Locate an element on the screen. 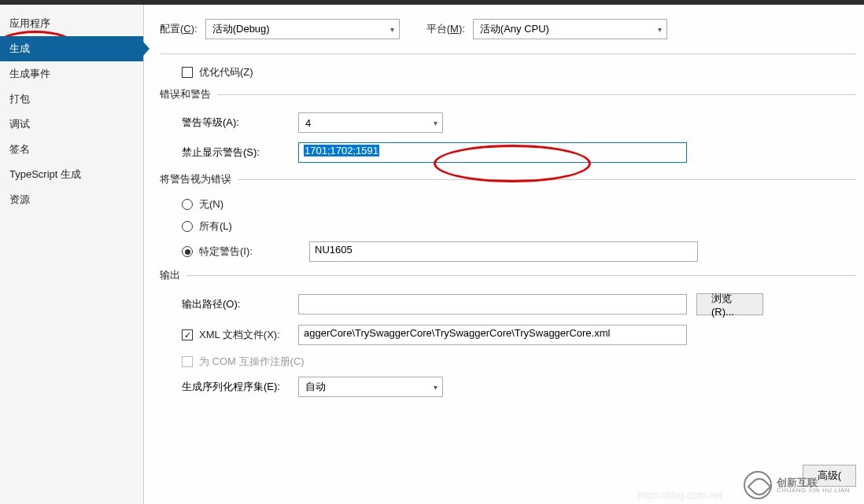  logo-icon is located at coordinates (758, 485).